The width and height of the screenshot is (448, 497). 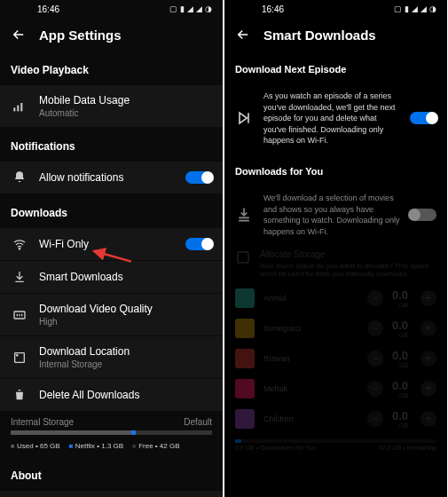 What do you see at coordinates (310, 298) in the screenshot?
I see `profile-name: Anmol` at bounding box center [310, 298].